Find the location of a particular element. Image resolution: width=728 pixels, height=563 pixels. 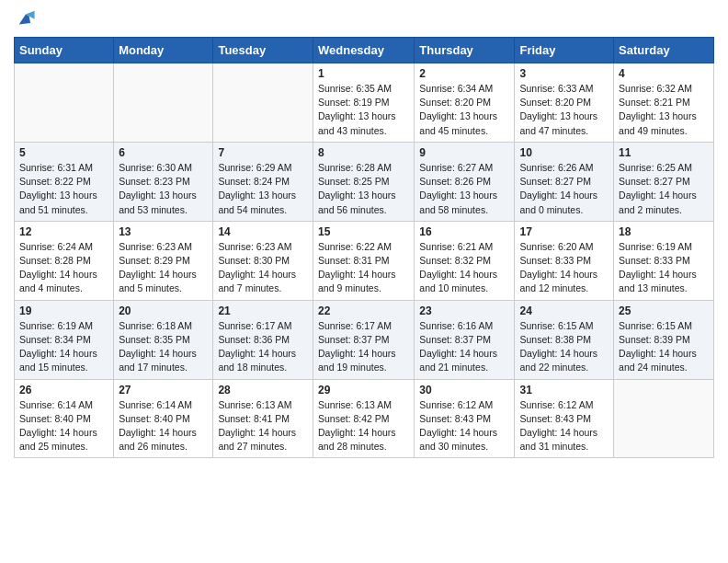

calendar-cell: 17Sunrise: 6:20 AM Sunset: 8:33 PM Dayli… is located at coordinates (564, 260).